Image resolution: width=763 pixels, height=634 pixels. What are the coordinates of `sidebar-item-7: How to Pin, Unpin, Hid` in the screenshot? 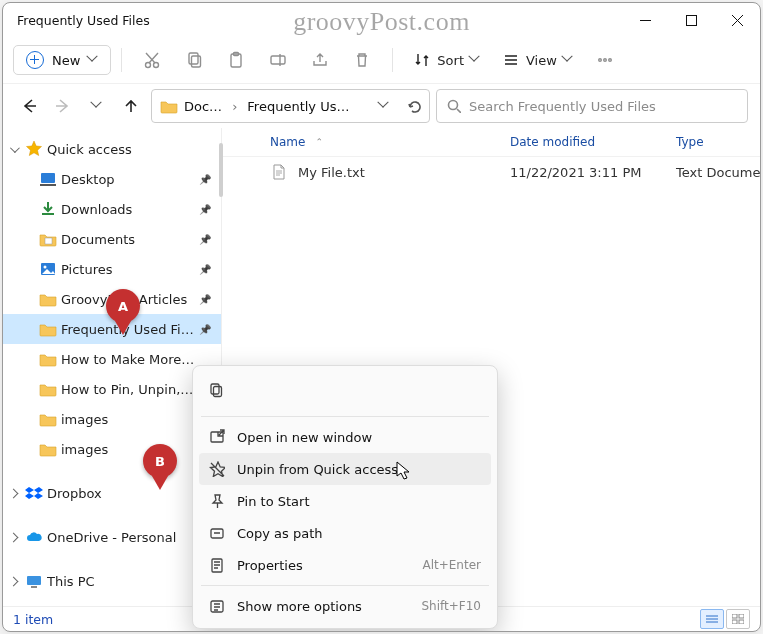 It's located at (112, 389).